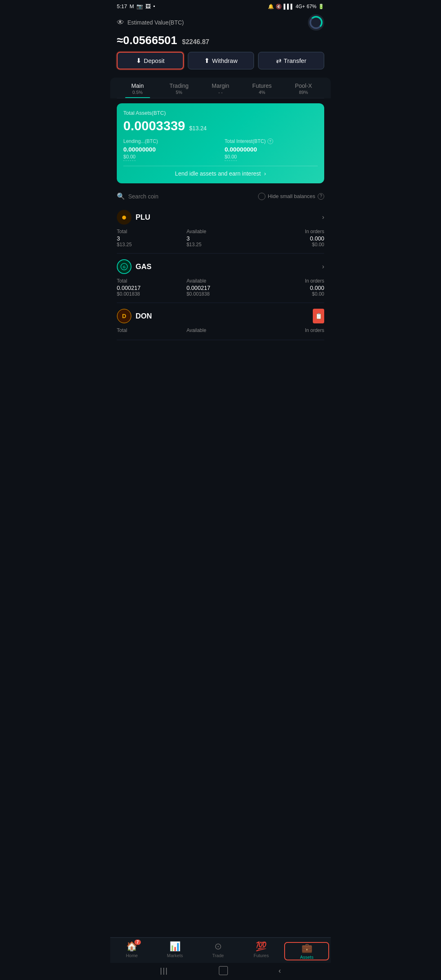  Describe the element at coordinates (120, 23) in the screenshot. I see `eye-icon: 👁` at that location.